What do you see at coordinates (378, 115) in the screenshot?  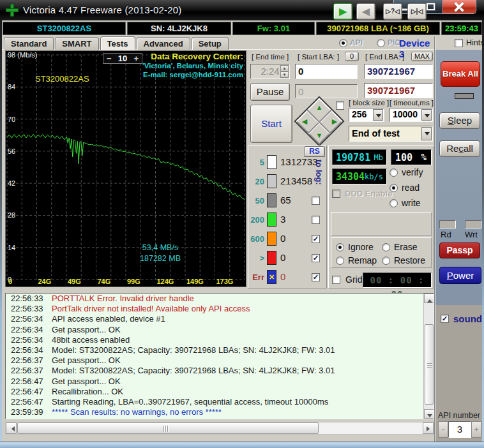 I see `block-size-dropdown-icon` at bounding box center [378, 115].